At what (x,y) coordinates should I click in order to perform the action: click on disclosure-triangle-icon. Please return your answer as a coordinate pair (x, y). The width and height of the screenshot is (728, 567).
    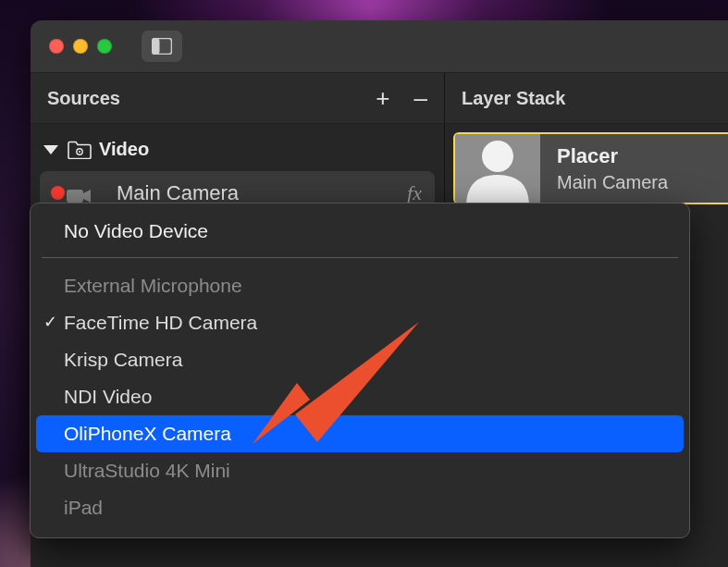
    Looking at the image, I should click on (51, 150).